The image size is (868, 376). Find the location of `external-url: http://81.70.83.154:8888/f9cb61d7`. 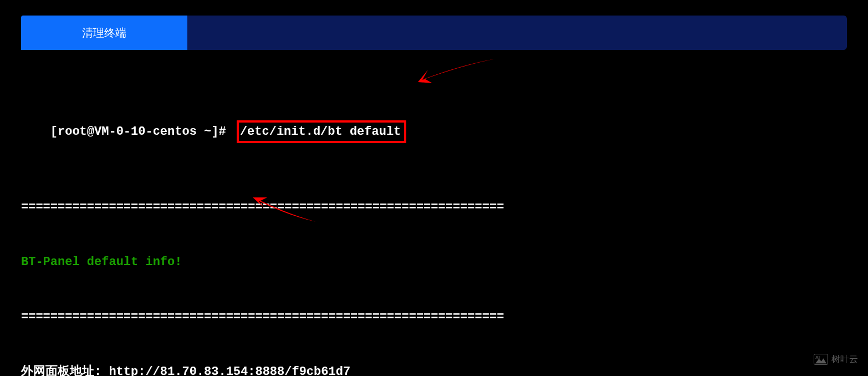

external-url: http://81.70.83.154:8888/f9cb61d7 is located at coordinates (229, 370).